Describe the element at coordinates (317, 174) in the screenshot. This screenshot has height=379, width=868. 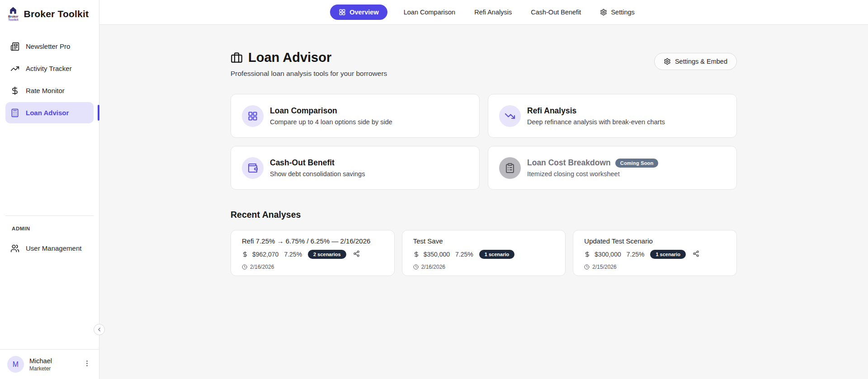
I see `feature-description: Show debt consolidation savings` at that location.